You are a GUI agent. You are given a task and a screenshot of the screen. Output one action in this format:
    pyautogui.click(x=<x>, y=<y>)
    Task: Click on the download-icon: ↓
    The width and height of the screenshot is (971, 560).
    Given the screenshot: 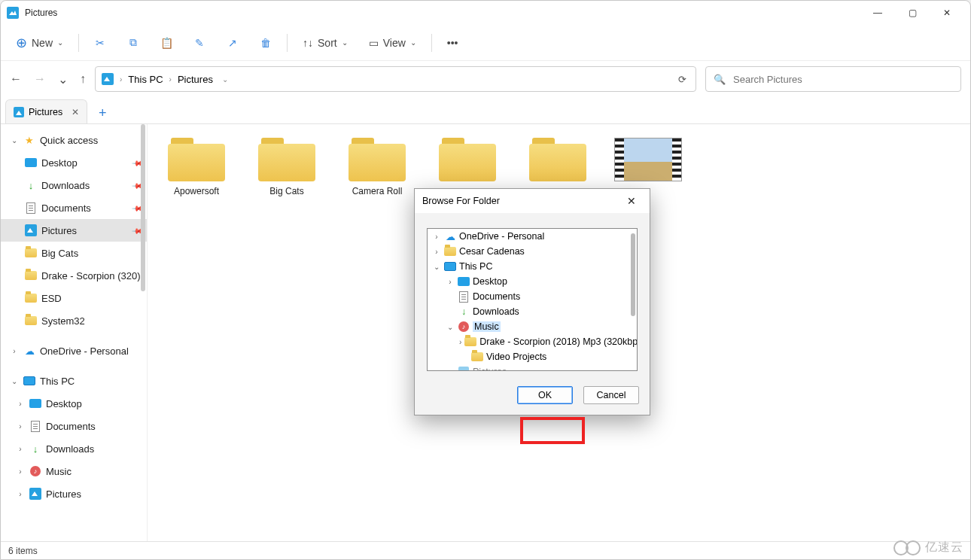 What is the action you would take?
    pyautogui.click(x=464, y=312)
    